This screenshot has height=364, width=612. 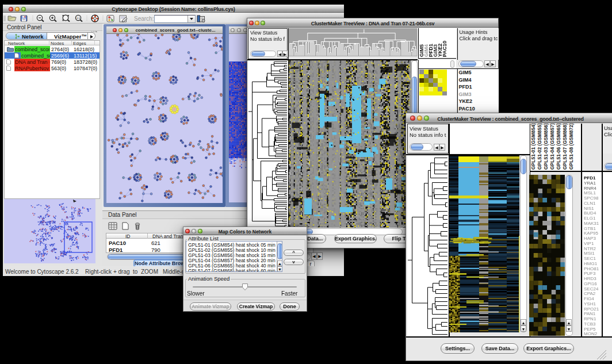 I want to click on svg-text: GPL51-03 (GSM856), so click(x=546, y=147).